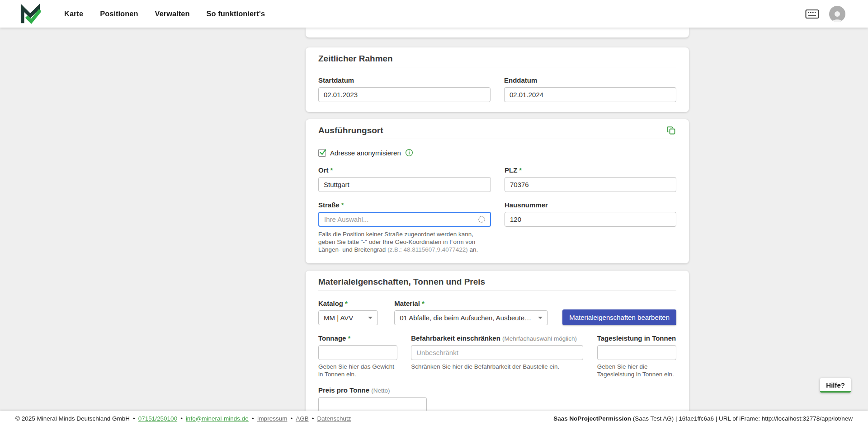 This screenshot has width=868, height=426. Describe the element at coordinates (30, 14) in the screenshot. I see `mineral-minds-logo-icon` at that location.